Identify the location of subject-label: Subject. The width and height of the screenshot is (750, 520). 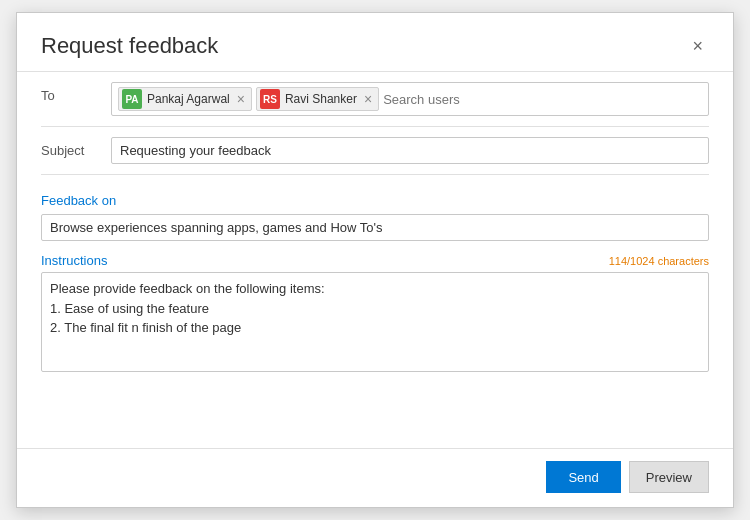
(76, 148).